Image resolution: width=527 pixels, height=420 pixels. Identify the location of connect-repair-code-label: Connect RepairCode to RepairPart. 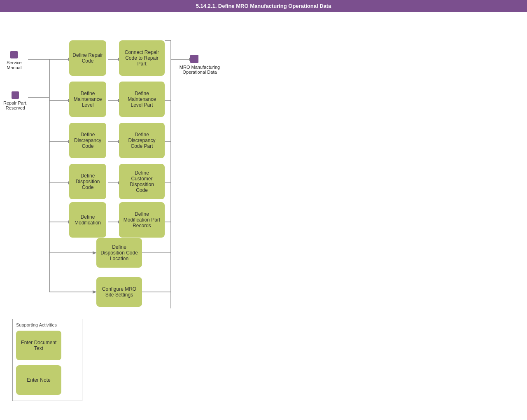
(142, 58).